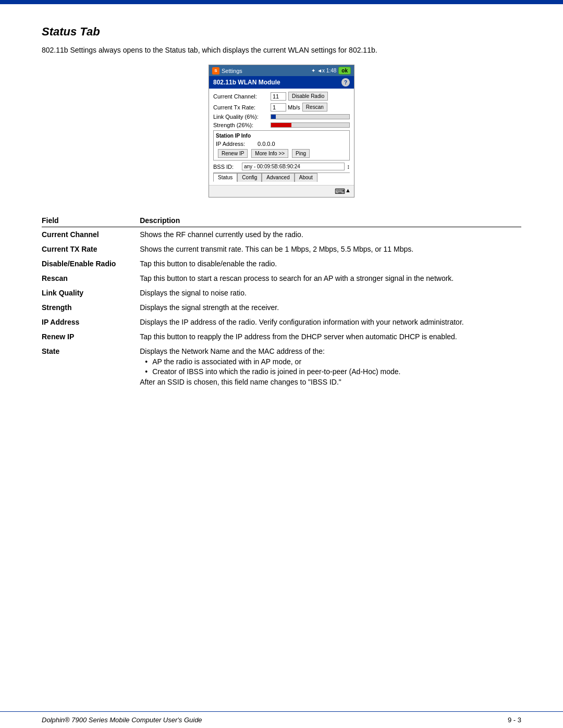 Image resolution: width=563 pixels, height=728 pixels. I want to click on footer-title: Dolphin® 7900 Series Mobile Computer Use…, so click(122, 720).